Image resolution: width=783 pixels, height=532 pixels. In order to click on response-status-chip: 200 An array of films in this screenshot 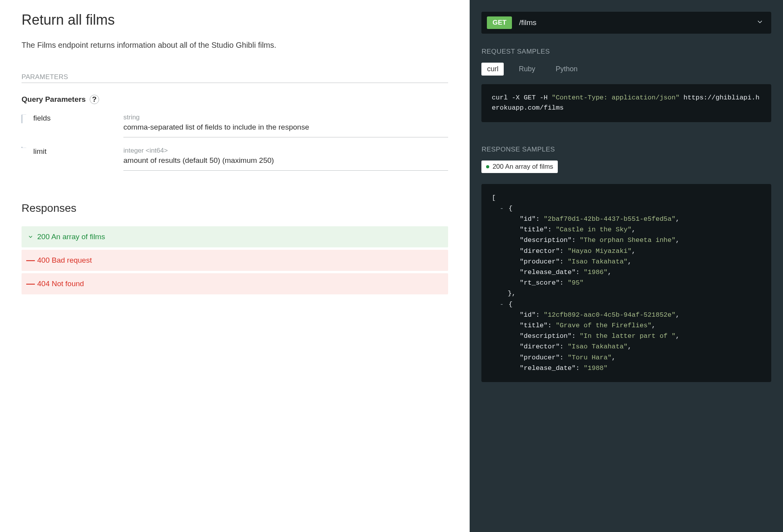, I will do `click(519, 167)`.